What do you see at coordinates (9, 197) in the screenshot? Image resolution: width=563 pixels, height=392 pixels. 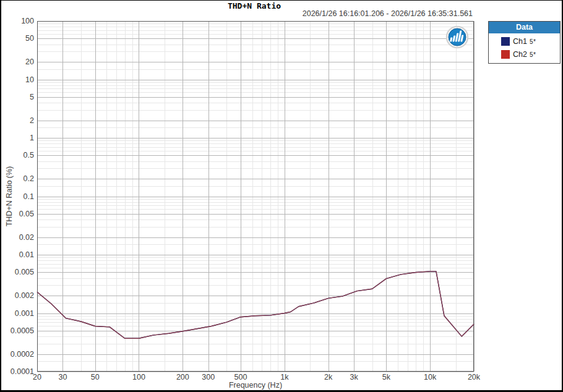 I see `y-axis-title: THD+N Ratio (%)` at bounding box center [9, 197].